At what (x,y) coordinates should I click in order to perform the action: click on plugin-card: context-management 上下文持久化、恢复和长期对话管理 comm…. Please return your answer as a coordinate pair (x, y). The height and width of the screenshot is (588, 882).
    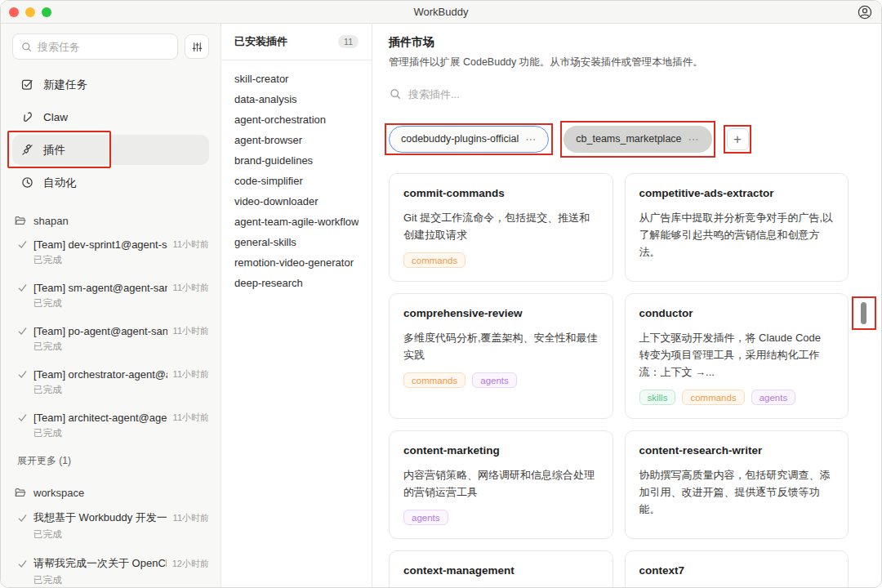
    Looking at the image, I should click on (501, 569).